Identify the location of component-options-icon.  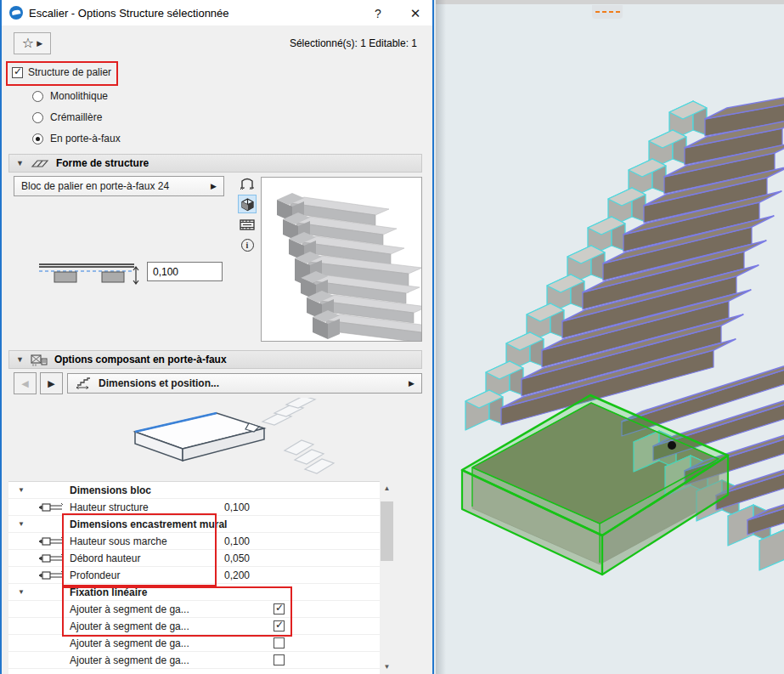
(39, 360).